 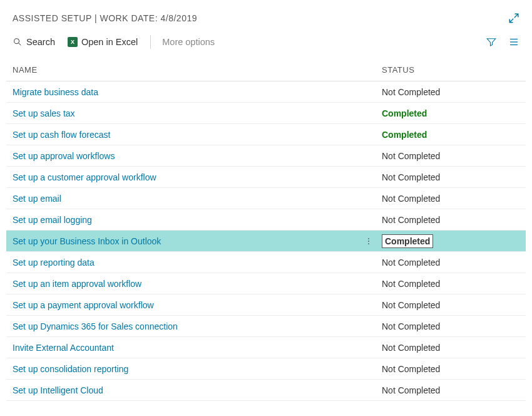 What do you see at coordinates (105, 18) in the screenshot?
I see `page-title: ASSISTED SETUP | WORK DATE: 4/8/2019` at bounding box center [105, 18].